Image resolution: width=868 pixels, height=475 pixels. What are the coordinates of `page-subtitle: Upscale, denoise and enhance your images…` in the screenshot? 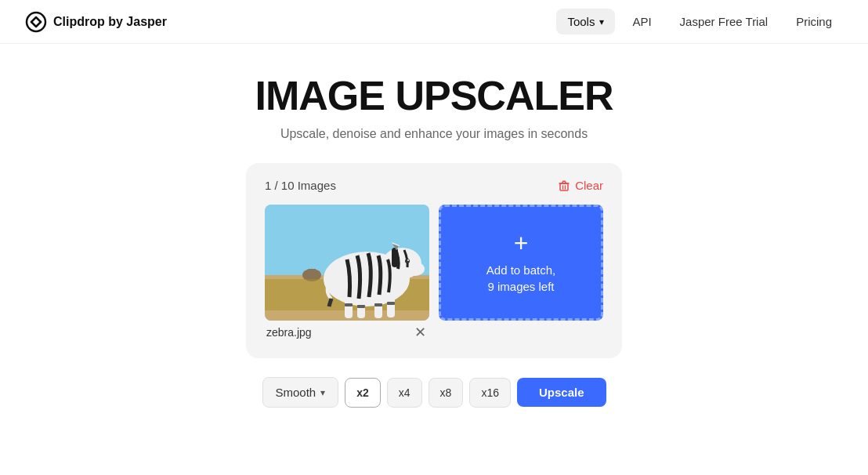 It's located at (434, 134).